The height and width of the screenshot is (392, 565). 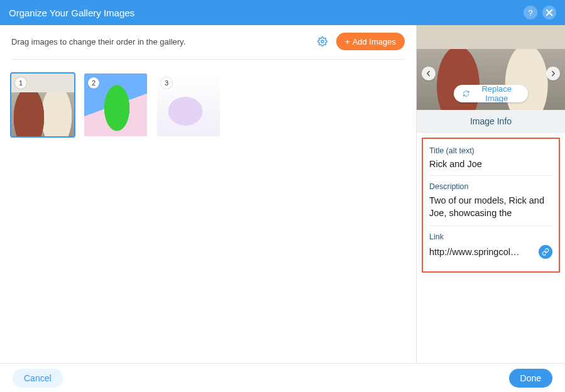 I want to click on gallery-toolbar: Drag images to change their order in the…, so click(x=208, y=46).